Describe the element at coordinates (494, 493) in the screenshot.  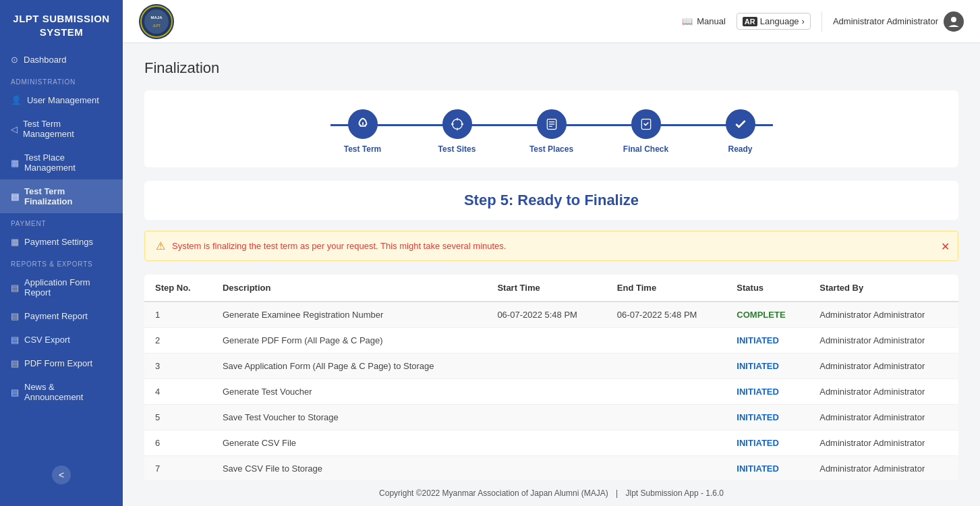
I see `copyright-text: Copyright ©2022 Myanmar Association of J…` at that location.